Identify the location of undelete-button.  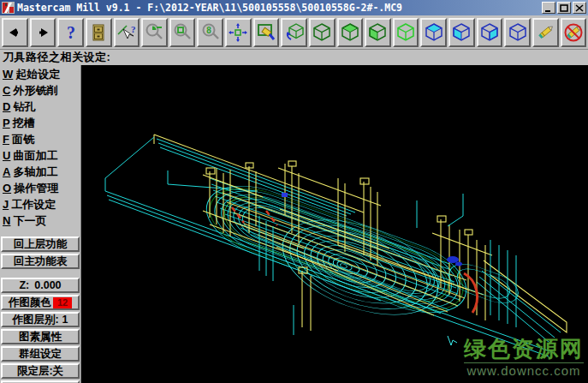
(546, 33).